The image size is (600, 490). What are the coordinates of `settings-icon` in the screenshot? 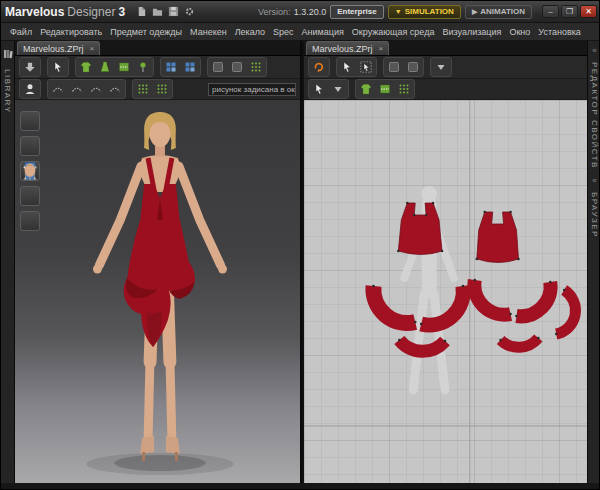 It's located at (190, 12).